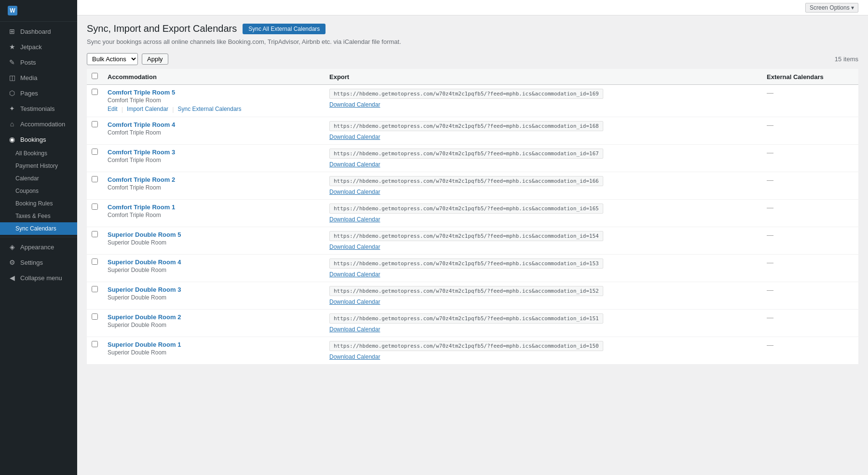 Image resolution: width=868 pixels, height=475 pixels. Describe the element at coordinates (473, 296) in the screenshot. I see `table-row: Superior Double Room 3Superior Double Ro…` at that location.